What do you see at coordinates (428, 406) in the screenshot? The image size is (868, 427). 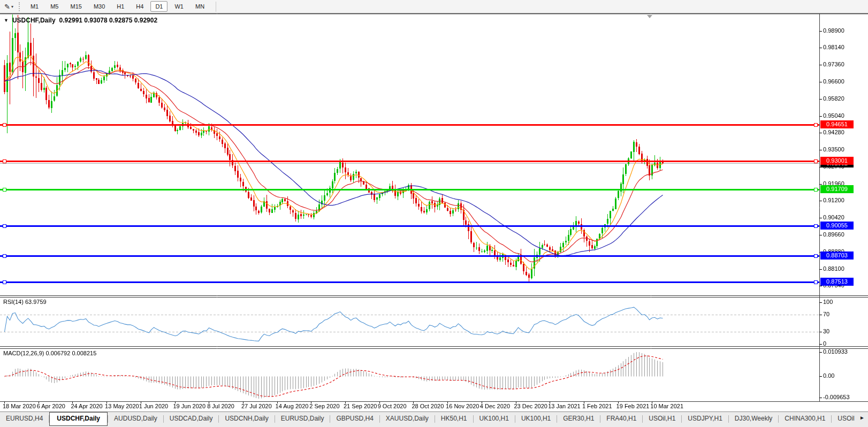 I see `date-axis-label: 28 Oct 2020` at bounding box center [428, 406].